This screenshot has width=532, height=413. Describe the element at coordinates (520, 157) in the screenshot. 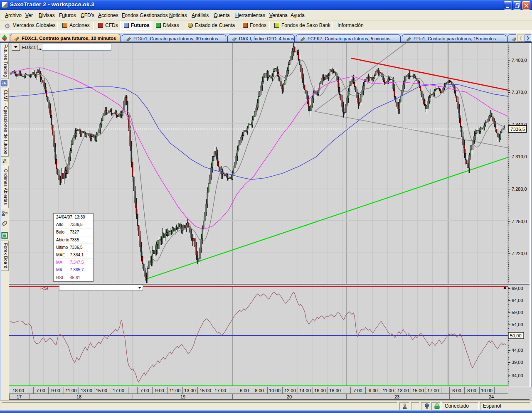

I see `svg-text: 7.310,0` at that location.